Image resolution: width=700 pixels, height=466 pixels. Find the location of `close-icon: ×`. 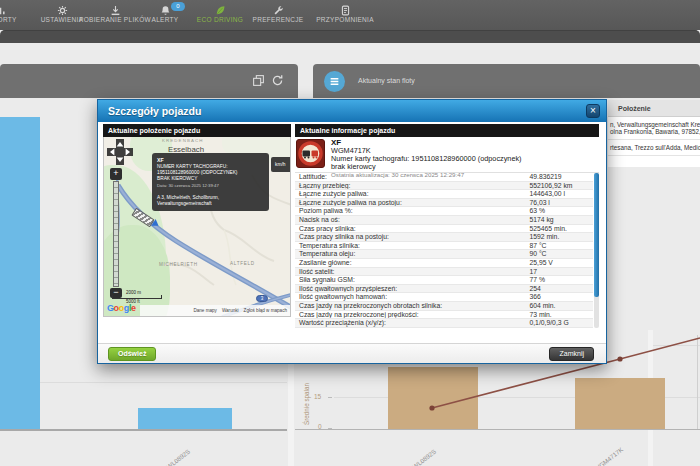

close-icon: × is located at coordinates (593, 110).